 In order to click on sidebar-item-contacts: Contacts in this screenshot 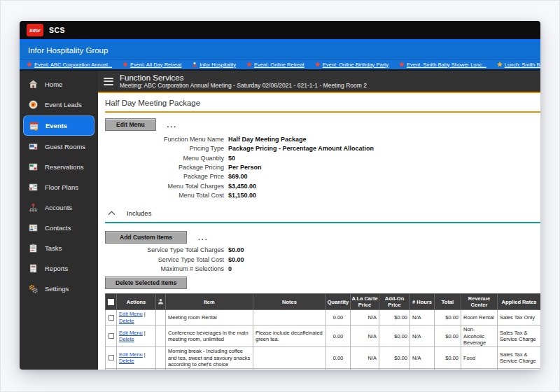, I will do `click(59, 228)`.